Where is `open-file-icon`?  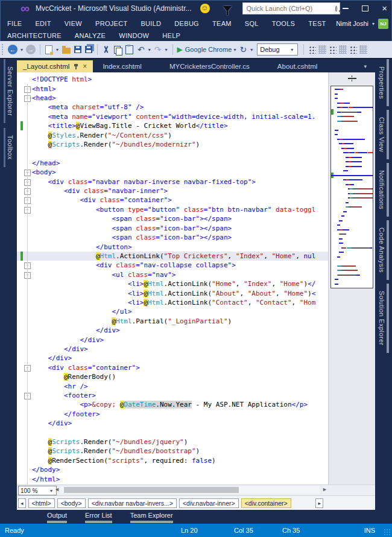
open-file-icon is located at coordinates (66, 51).